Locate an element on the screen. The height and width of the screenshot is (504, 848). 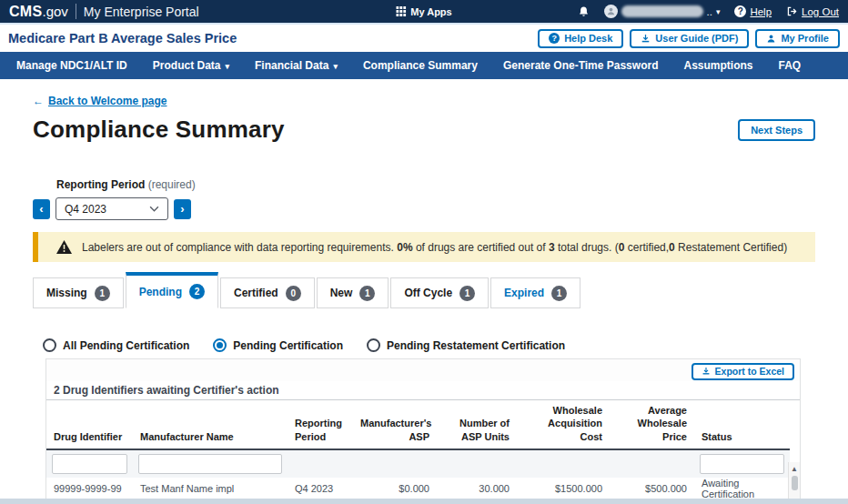
chevron-left-icon: ‹ is located at coordinates (41, 209).